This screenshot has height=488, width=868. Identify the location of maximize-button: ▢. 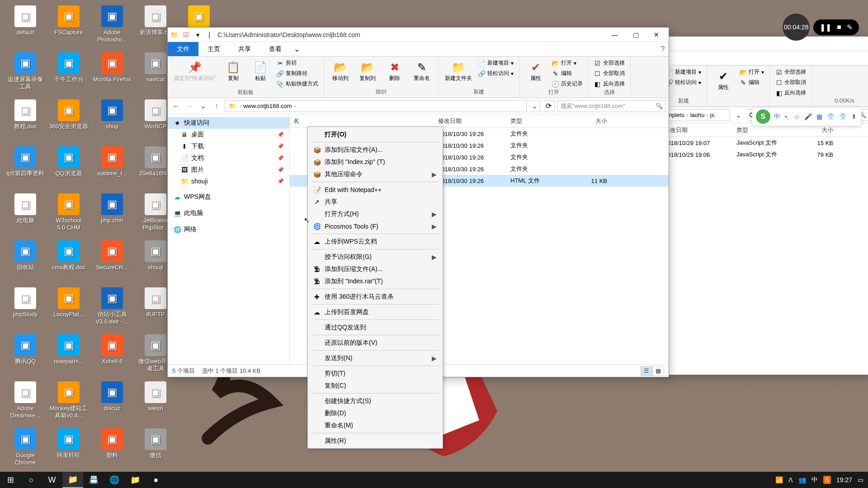
(636, 35).